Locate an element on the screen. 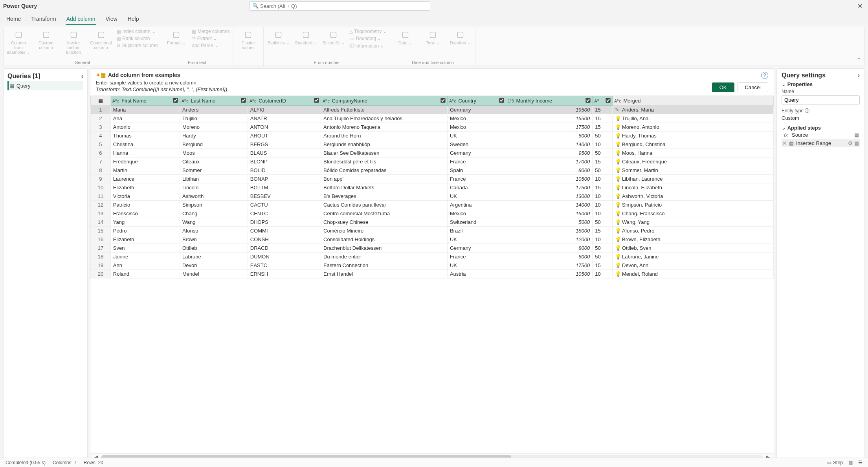  help-icon: ? is located at coordinates (765, 75).